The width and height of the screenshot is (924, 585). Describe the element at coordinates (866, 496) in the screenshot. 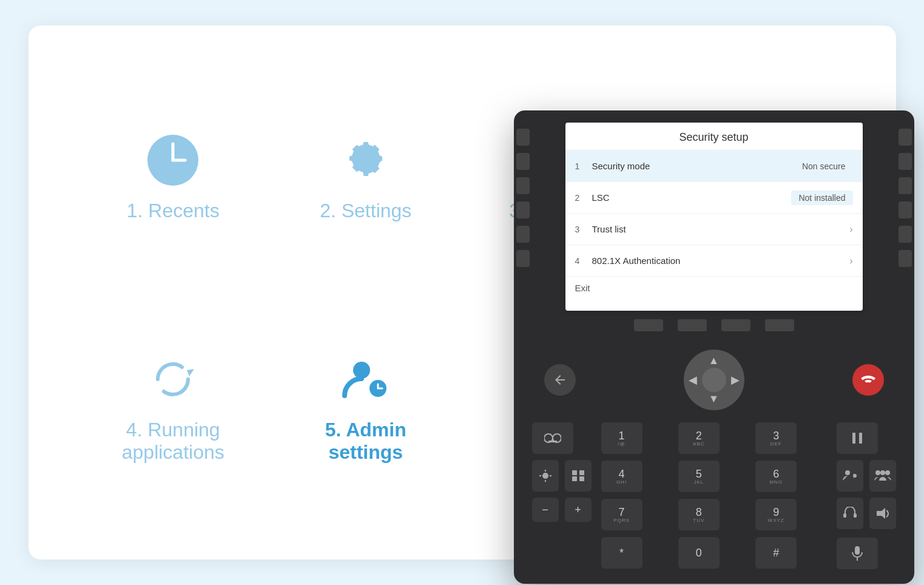

I see `keypad-right-column` at that location.